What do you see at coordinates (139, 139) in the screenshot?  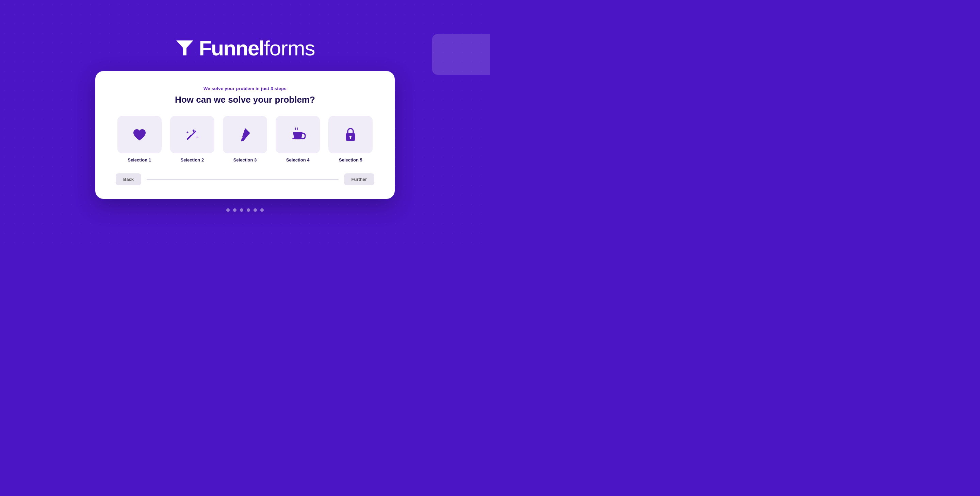 I see `selection-item-1: Selection 1` at bounding box center [139, 139].